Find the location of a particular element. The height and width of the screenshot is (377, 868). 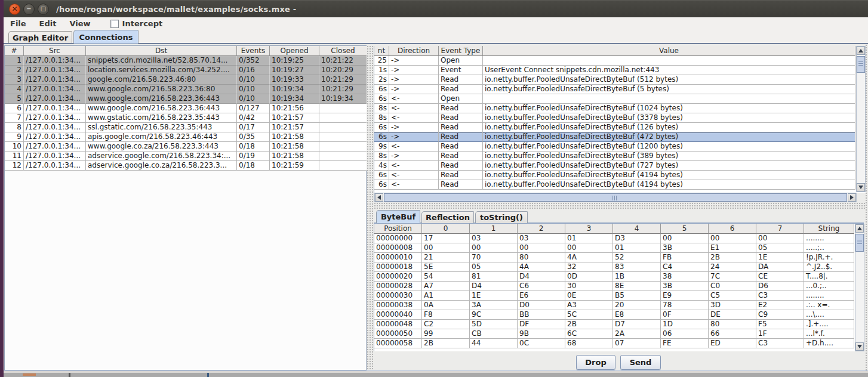

events-column-header: Direction is located at coordinates (414, 51).